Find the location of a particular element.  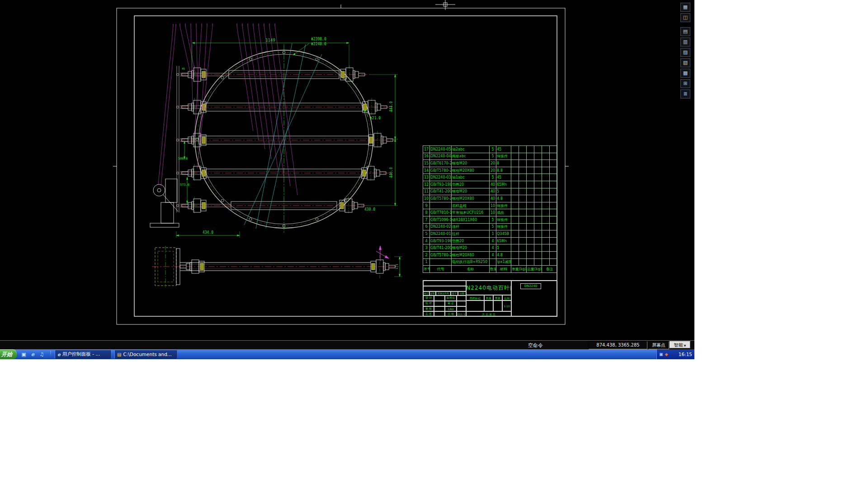

ie-window-icon: e is located at coordinates (59, 354).